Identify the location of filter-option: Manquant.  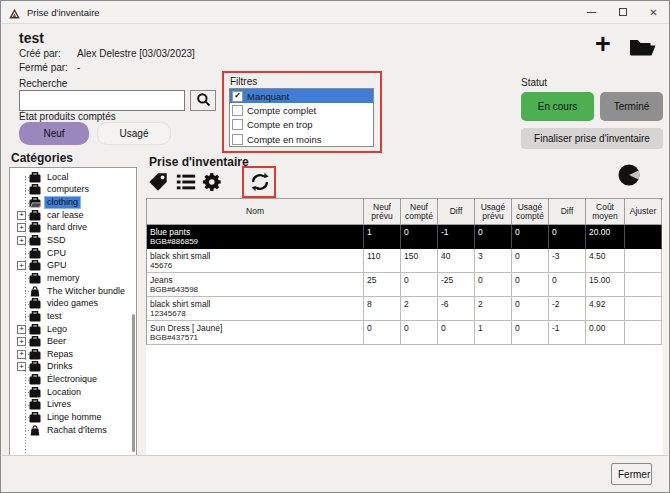
(302, 96).